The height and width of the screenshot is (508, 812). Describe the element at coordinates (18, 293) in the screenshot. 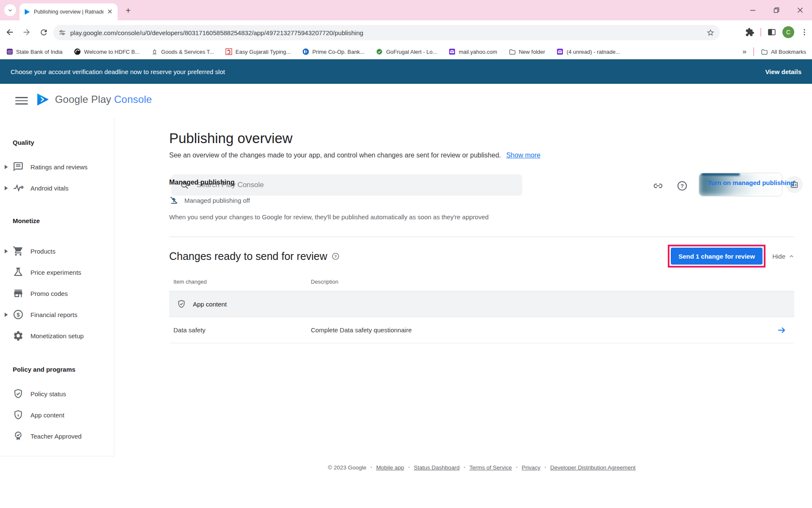

I see `storefront-icon` at that location.